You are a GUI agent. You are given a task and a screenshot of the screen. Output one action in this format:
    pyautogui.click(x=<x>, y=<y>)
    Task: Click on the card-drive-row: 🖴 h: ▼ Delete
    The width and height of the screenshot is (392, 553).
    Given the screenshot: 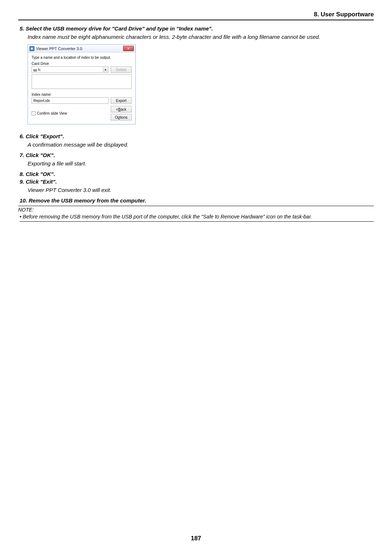 What is the action you would take?
    pyautogui.click(x=82, y=70)
    